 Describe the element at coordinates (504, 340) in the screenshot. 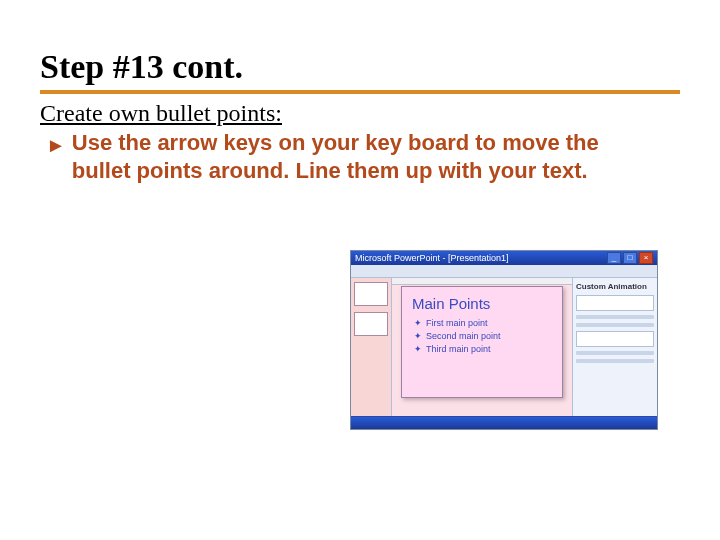

I see `embedded-screenshot: Microsoft PowerPoint - [Presentation1] _…` at that location.